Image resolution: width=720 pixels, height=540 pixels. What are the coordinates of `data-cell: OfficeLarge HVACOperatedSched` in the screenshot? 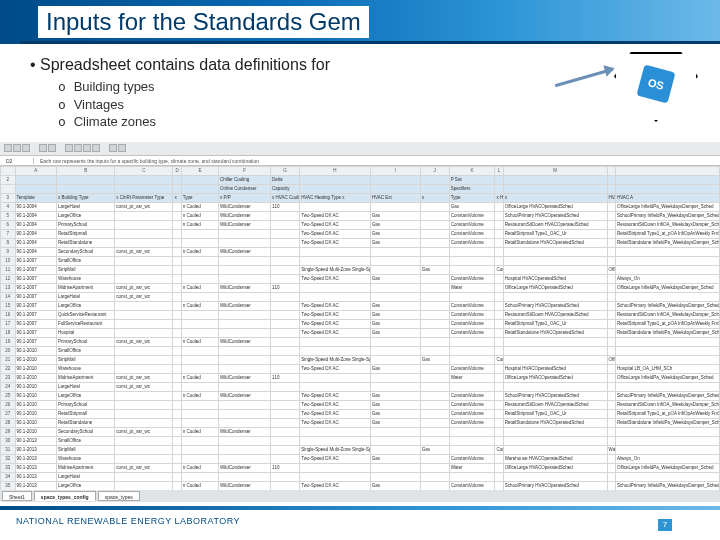 It's located at (555, 208).